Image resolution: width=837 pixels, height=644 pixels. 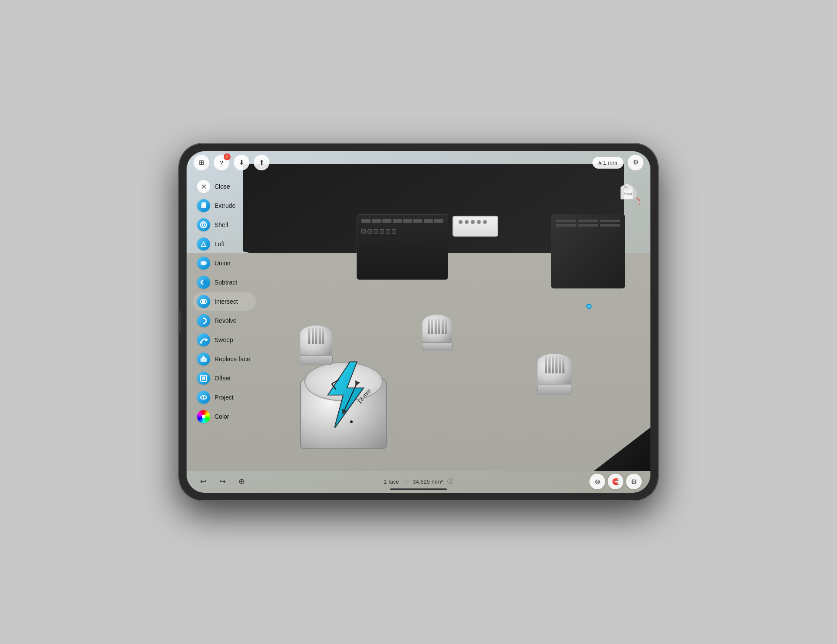 I want to click on grid-size-pill: # 1 mm, so click(x=608, y=163).